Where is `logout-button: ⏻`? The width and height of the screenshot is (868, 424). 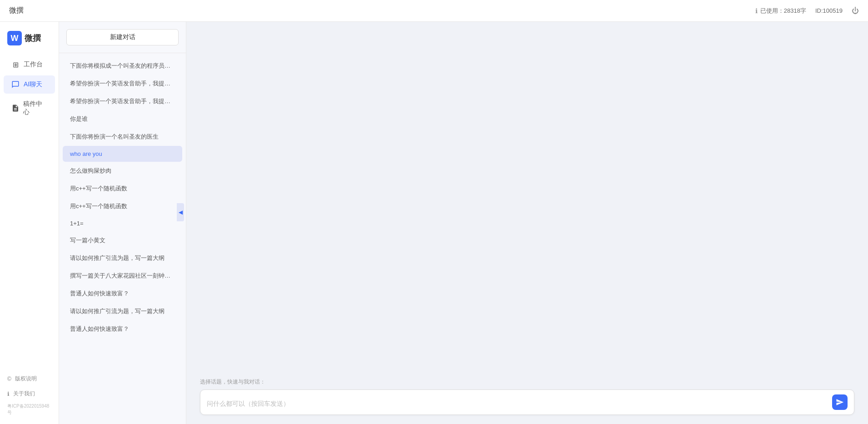 logout-button: ⏻ is located at coordinates (855, 11).